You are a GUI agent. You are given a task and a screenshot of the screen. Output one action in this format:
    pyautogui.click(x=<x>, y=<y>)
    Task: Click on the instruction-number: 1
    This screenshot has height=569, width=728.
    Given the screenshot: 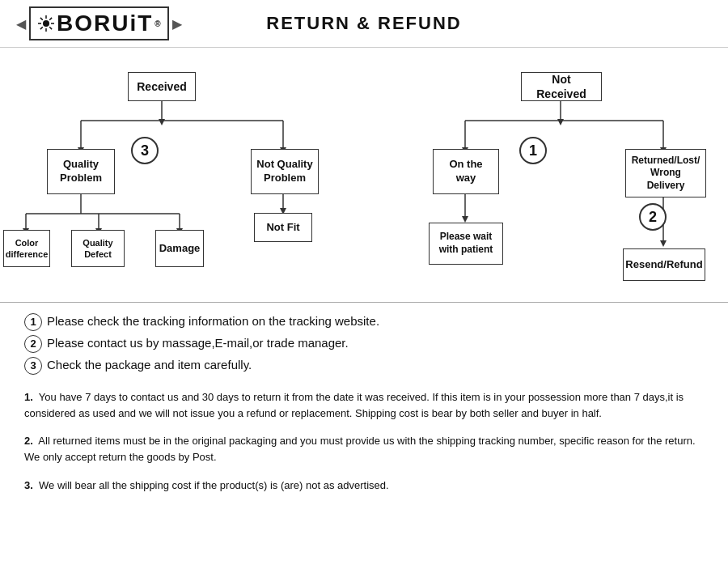 What is the action you would take?
    pyautogui.click(x=33, y=322)
    